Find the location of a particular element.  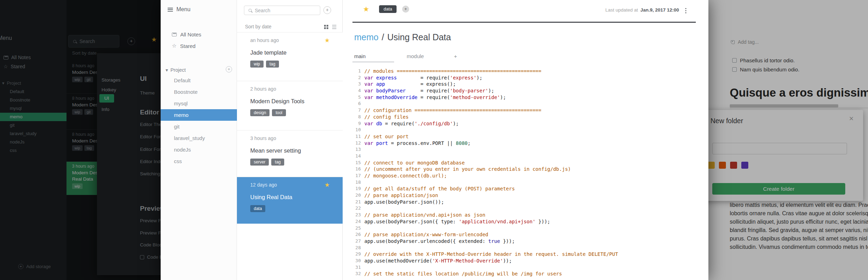

note-title: Modern Design Tools is located at coordinates (277, 102).